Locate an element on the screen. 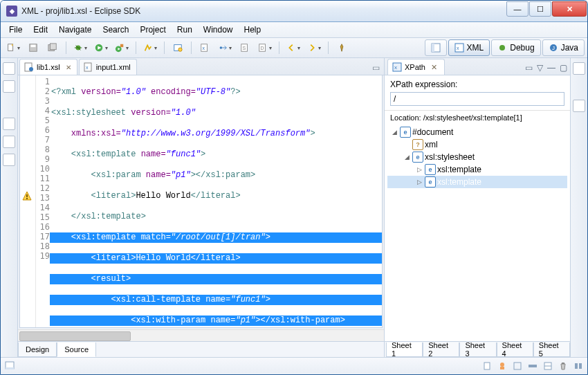 The width and height of the screenshot is (588, 375). fastview-icon is located at coordinates (10, 366).